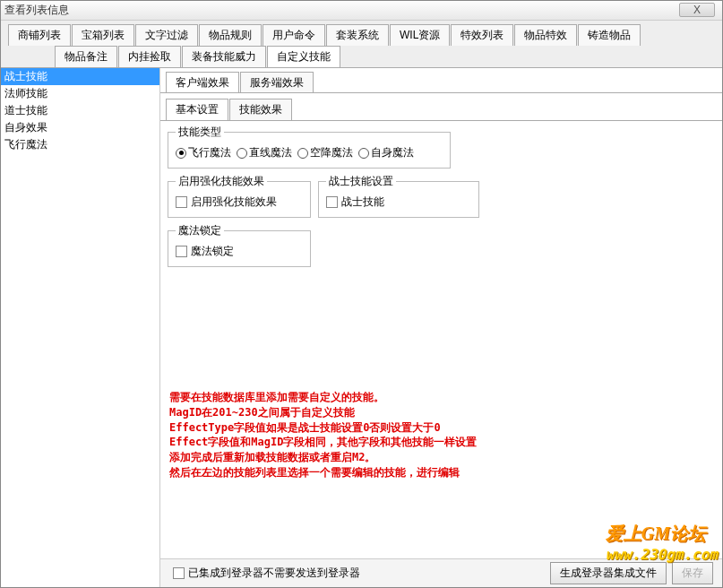 This screenshot has width=723, height=588. I want to click on radio-self-magic: 自身魔法, so click(386, 152).